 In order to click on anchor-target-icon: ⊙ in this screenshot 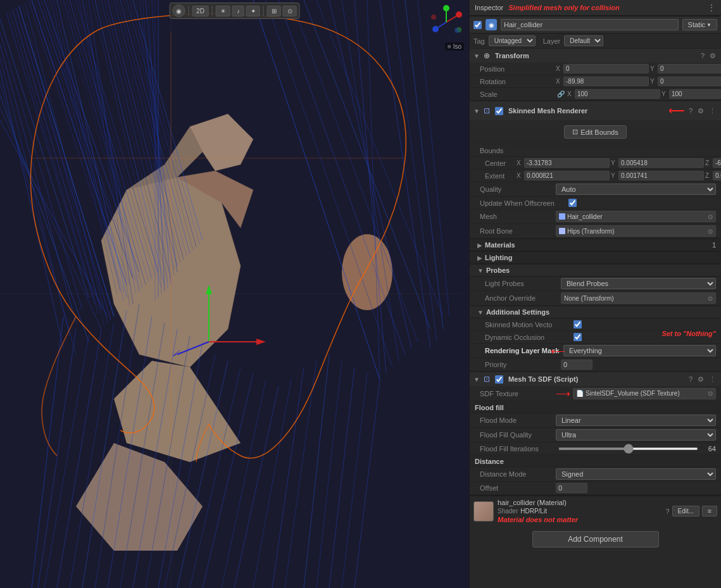, I will do `click(710, 299)`.